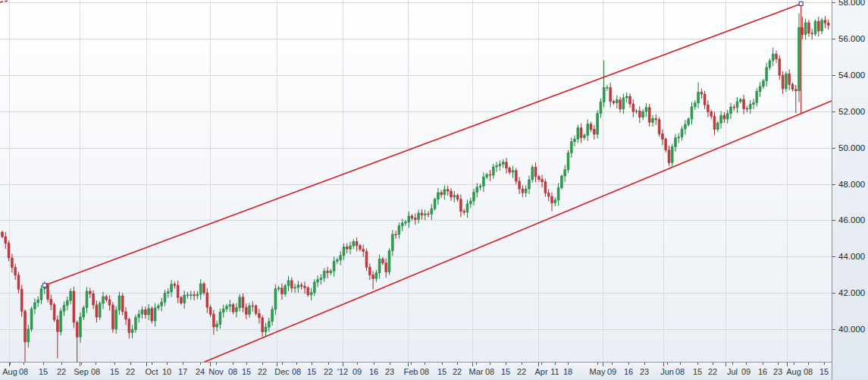  What do you see at coordinates (411, 372) in the screenshot?
I see `date-tick-label: Feb` at bounding box center [411, 372].